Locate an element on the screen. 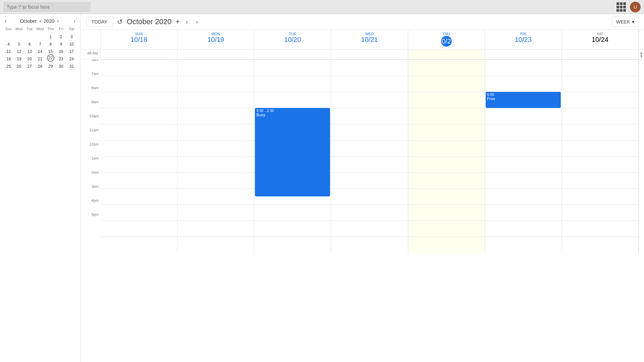 Image resolution: width=644 pixels, height=362 pixels. mini-cal-day-31: 31 is located at coordinates (72, 65).